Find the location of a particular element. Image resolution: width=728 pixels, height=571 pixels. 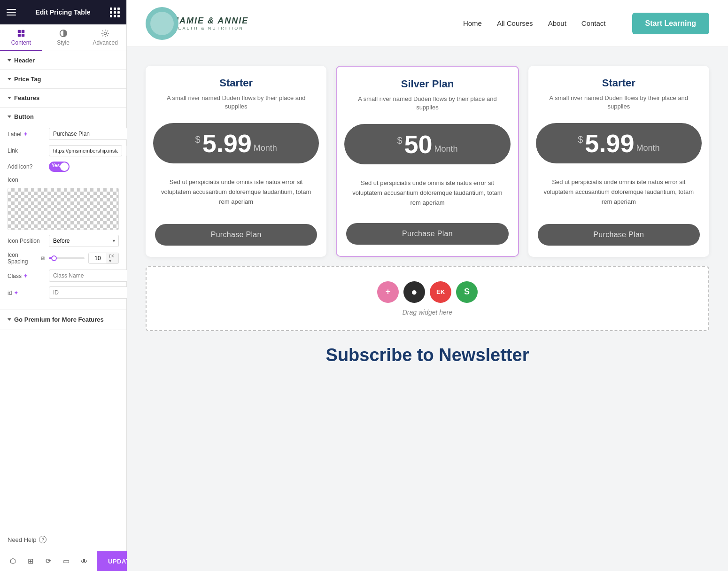

toggle-switch: Yes is located at coordinates (59, 167).